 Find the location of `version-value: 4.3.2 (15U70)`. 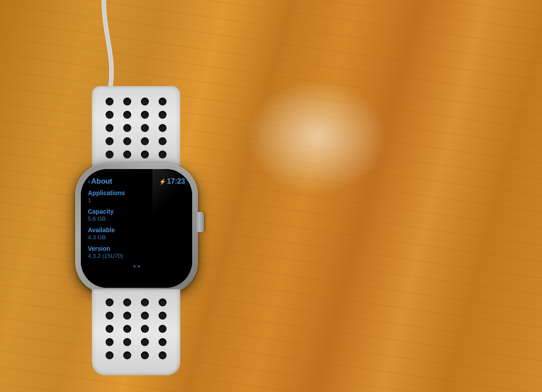

version-value: 4.3.2 (15U70) is located at coordinates (136, 256).